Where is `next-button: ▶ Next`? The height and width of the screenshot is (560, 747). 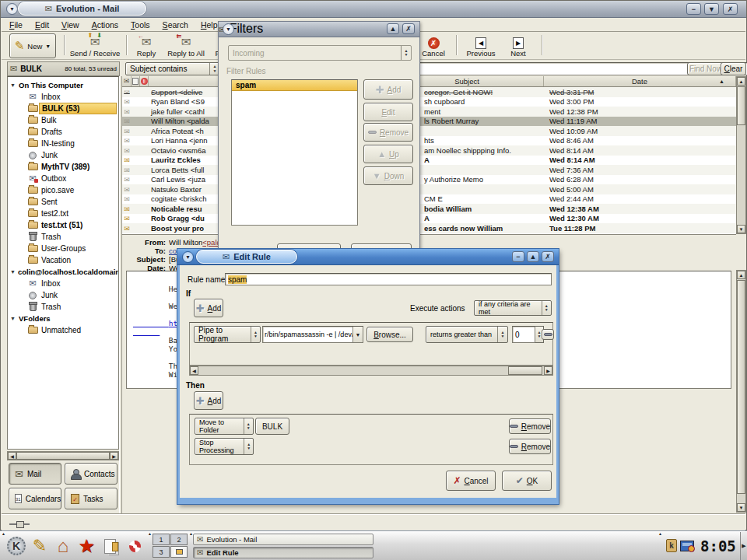
next-button: ▶ Next is located at coordinates (518, 46).